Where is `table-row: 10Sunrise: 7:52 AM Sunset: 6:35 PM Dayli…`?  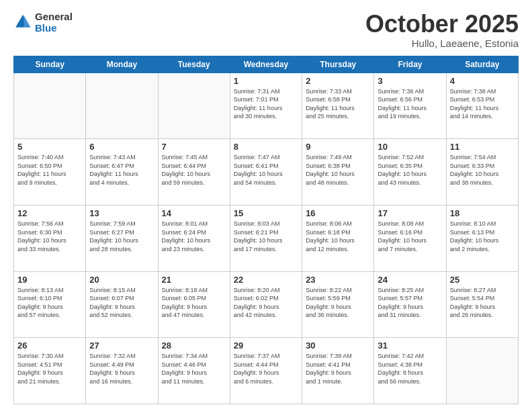 table-row: 10Sunrise: 7:52 AM Sunset: 6:35 PM Dayli… is located at coordinates (410, 172).